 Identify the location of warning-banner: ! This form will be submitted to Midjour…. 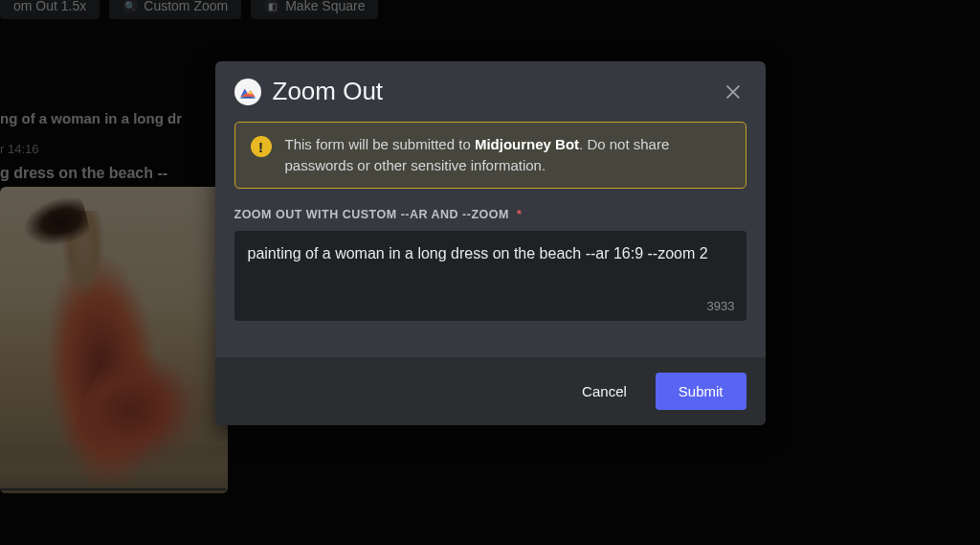
(490, 155).